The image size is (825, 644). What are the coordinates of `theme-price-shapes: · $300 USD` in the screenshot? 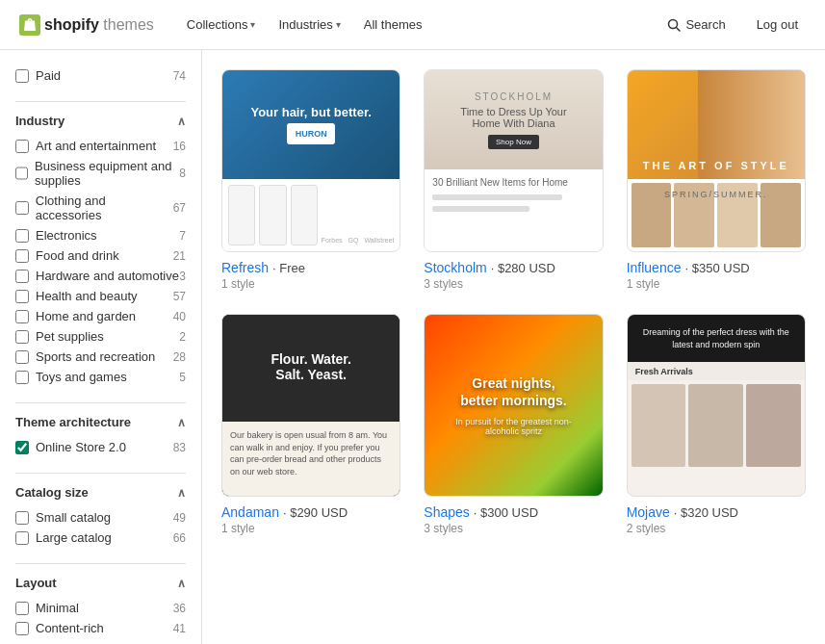 It's located at (506, 512).